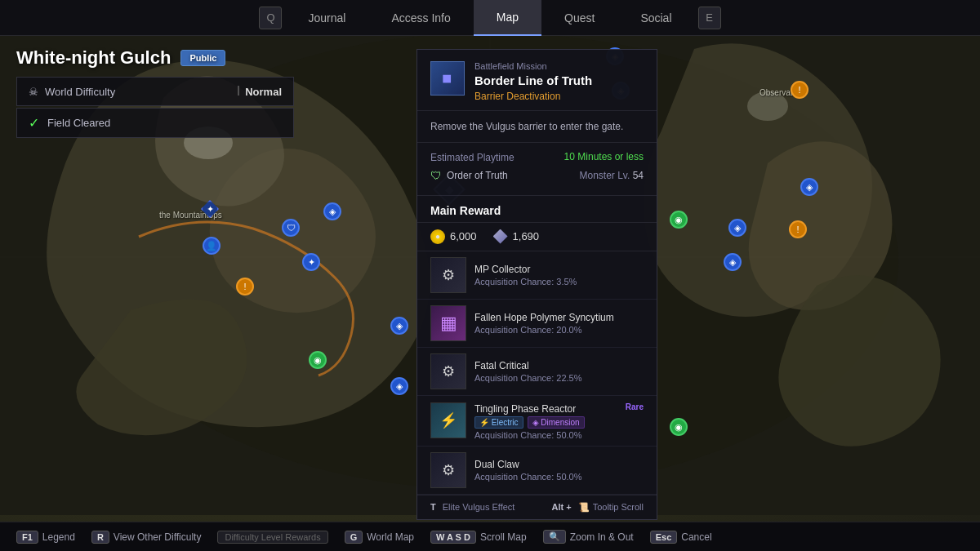 The height and width of the screenshot is (551, 980). Describe the element at coordinates (537, 373) in the screenshot. I see `reward-items-list: ⚙ MP Collector Acquisition Chance: 3.5% …` at that location.